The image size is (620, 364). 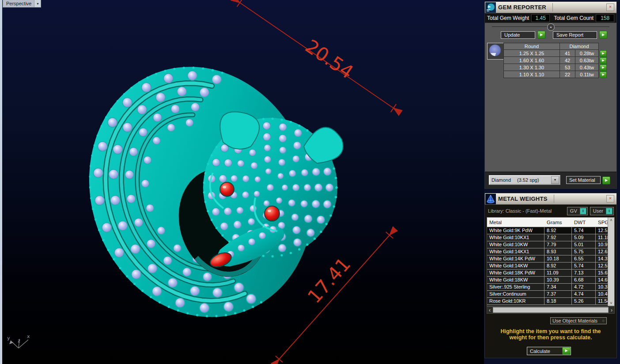 I want to click on splitter-handle-icon: ▲, so click(x=551, y=27).